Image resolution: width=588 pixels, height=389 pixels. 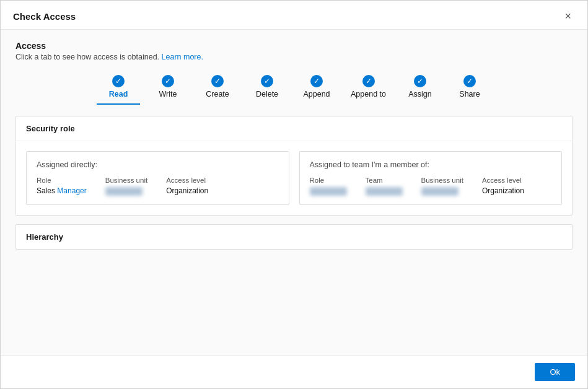 I want to click on tab-create: ✓ Create, so click(x=217, y=89).